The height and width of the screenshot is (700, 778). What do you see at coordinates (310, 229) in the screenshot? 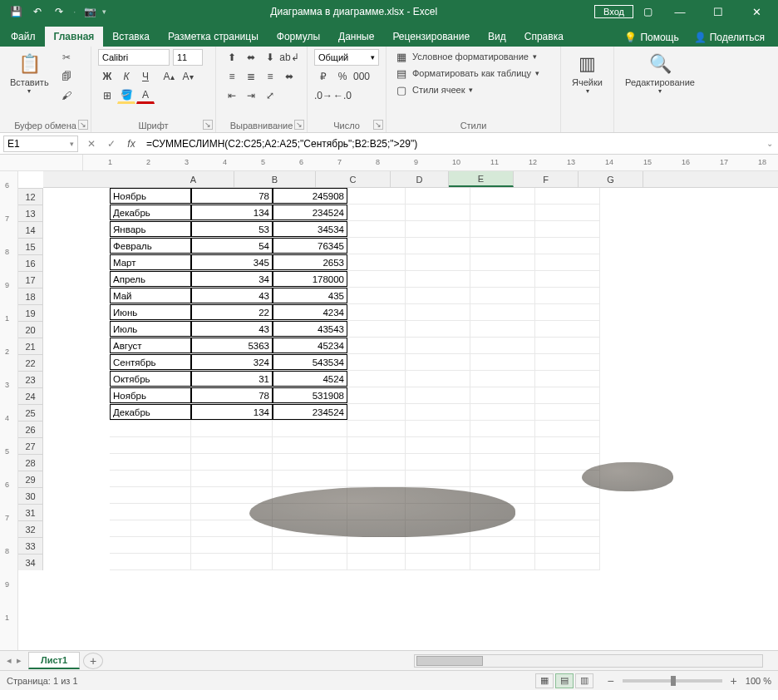
I see `cell: 34534` at bounding box center [310, 229].